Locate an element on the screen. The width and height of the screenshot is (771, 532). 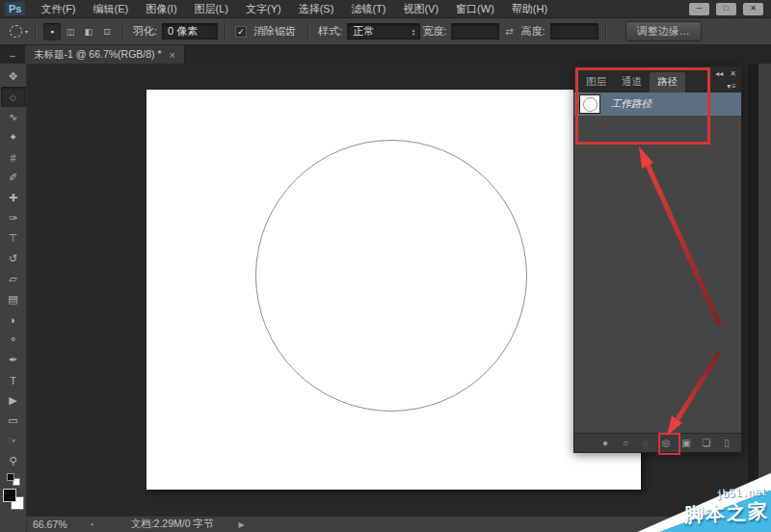
blur-tool: ◗ is located at coordinates (13, 320).